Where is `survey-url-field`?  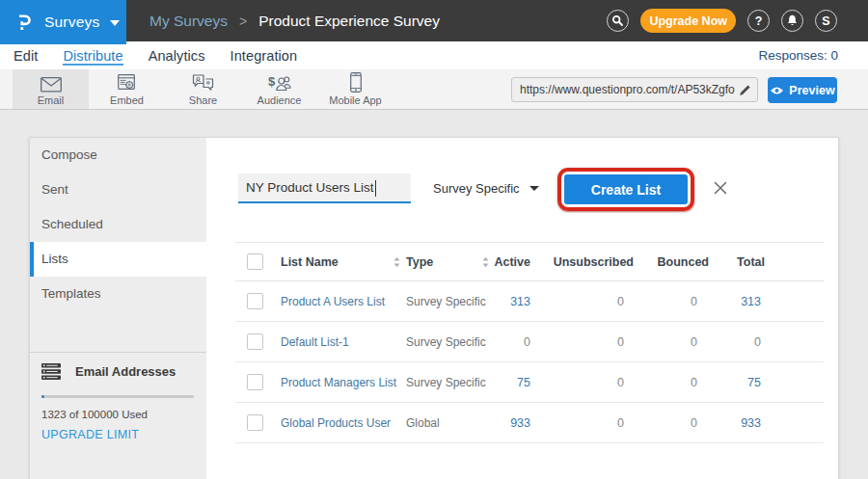
survey-url-field is located at coordinates (635, 90).